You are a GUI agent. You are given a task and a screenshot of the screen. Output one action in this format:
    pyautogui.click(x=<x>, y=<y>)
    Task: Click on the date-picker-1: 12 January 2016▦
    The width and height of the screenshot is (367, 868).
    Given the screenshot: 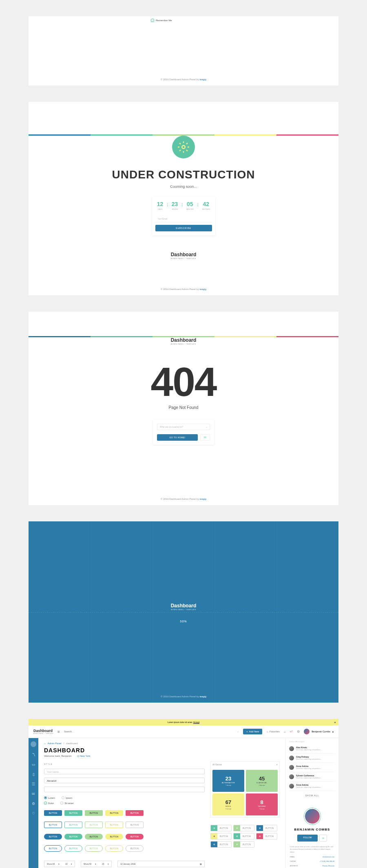 What is the action you would take?
    pyautogui.click(x=161, y=864)
    